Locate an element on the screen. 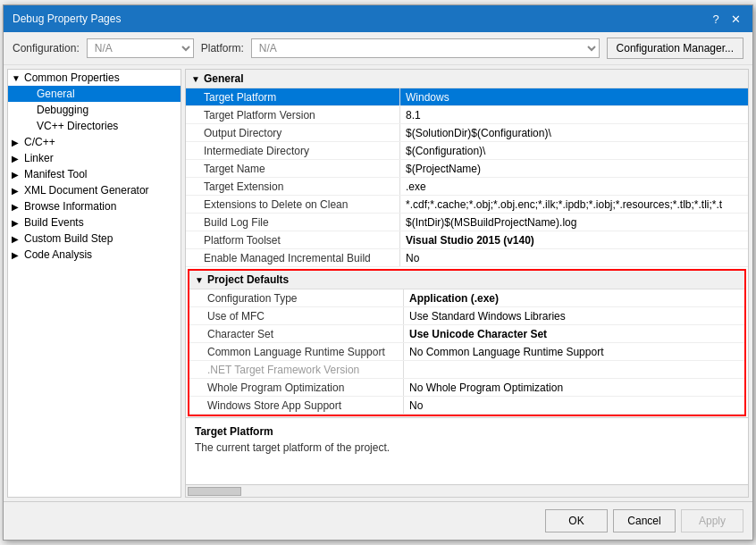 Image resolution: width=756 pixels, height=545 pixels. prop-name: Whole Program Optimization is located at coordinates (297, 388).